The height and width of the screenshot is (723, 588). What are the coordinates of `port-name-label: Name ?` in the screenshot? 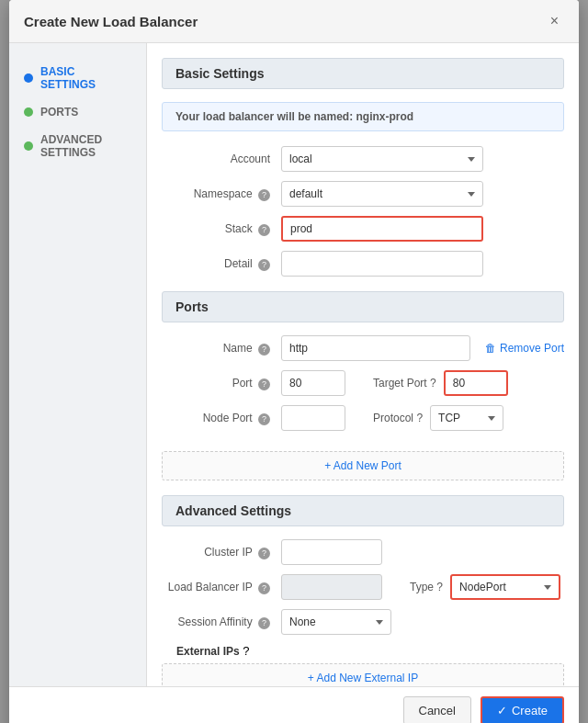 It's located at (221, 349).